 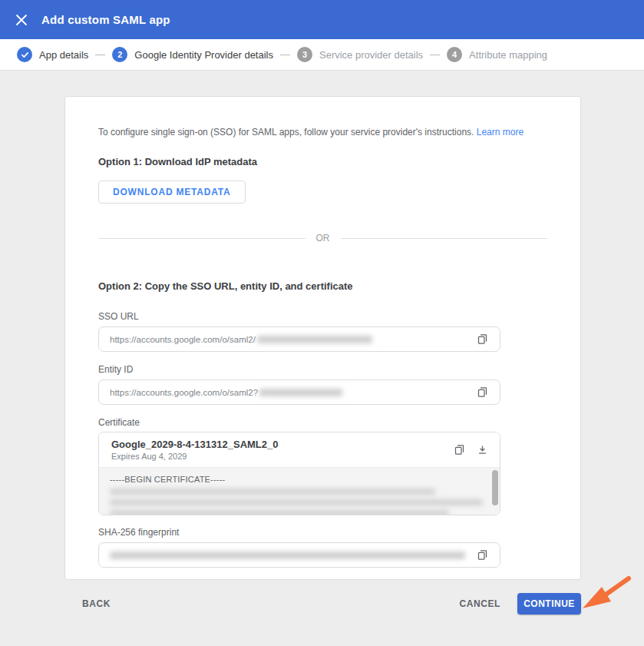 What do you see at coordinates (172, 192) in the screenshot?
I see `download-metadata-button: DOWNLOAD METADATA` at bounding box center [172, 192].